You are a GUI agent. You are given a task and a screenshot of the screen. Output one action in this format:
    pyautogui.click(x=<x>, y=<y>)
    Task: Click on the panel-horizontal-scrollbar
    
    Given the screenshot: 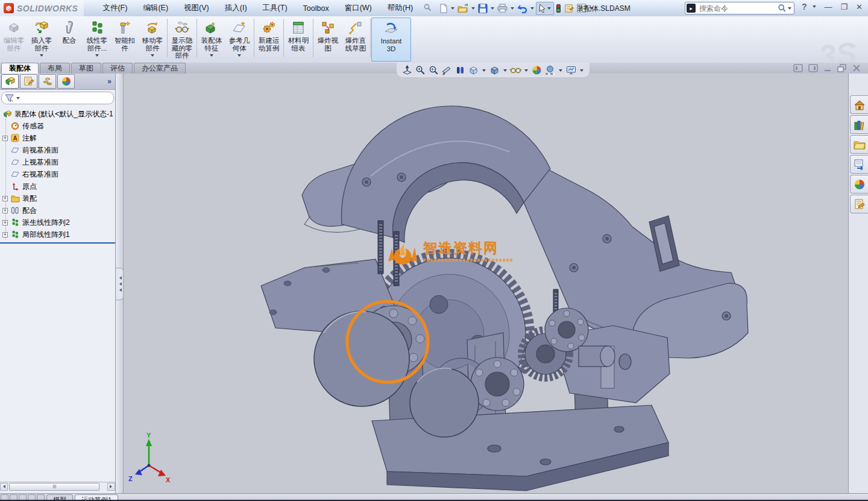 What is the action you would take?
    pyautogui.click(x=58, y=486)
    